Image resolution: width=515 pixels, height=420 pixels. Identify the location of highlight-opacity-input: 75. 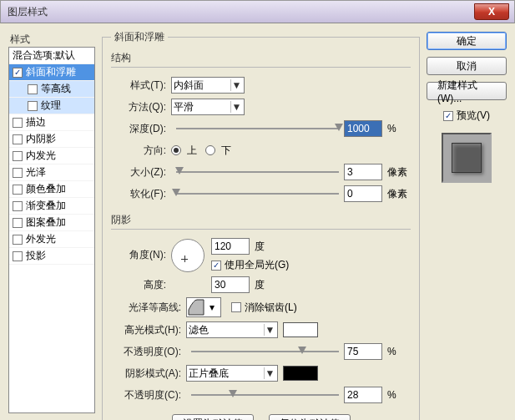
(363, 352).